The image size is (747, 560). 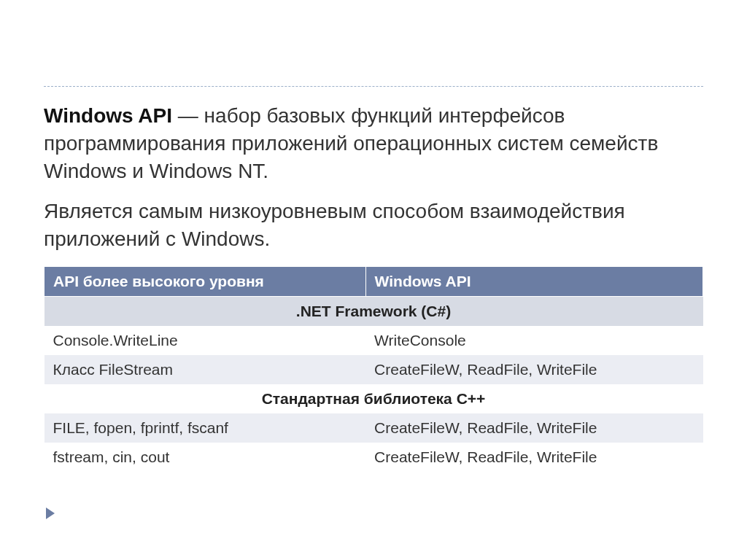 I want to click on table-header-row: API более высокого уровня Windows API, so click(x=374, y=281).